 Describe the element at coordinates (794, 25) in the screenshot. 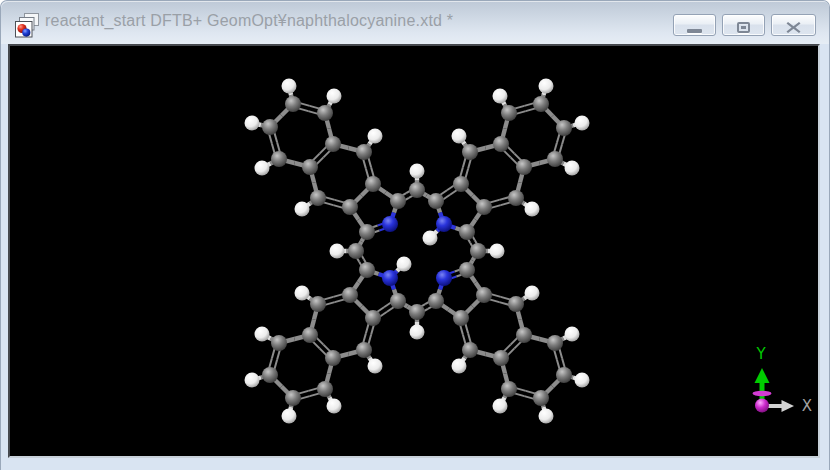

I see `close-button` at that location.